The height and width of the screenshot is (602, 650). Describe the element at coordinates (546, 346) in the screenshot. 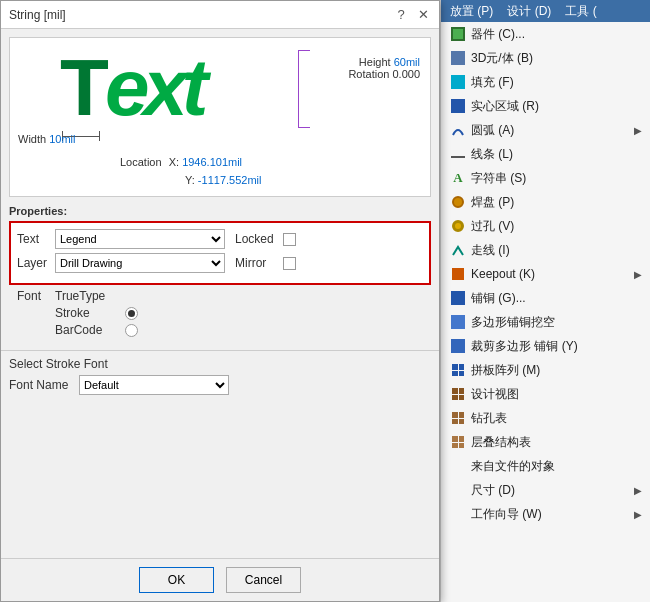

I see `menu-item-slice-polygon: 裁剪多边形 铺铜 (Y)` at that location.